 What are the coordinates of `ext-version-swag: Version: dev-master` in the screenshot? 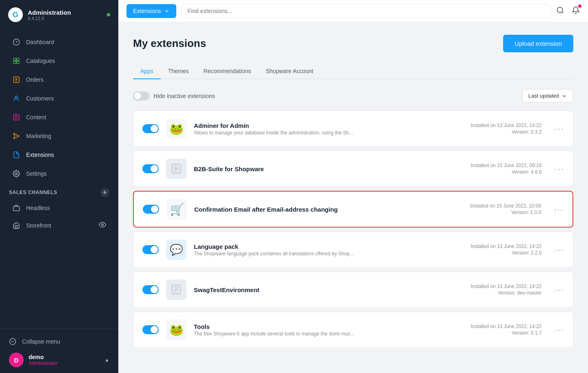 It's located at (505, 293).